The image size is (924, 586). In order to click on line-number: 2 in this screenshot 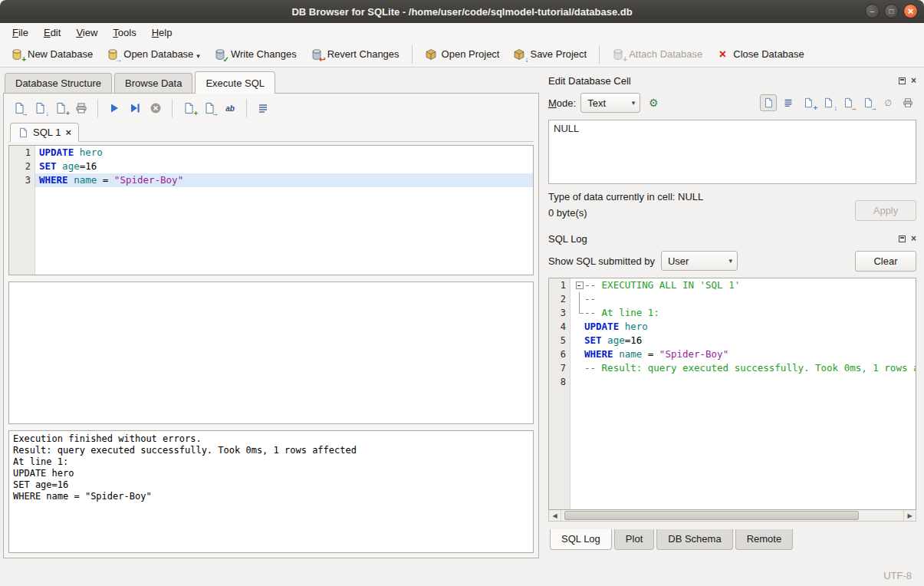, I will do `click(21, 166)`.